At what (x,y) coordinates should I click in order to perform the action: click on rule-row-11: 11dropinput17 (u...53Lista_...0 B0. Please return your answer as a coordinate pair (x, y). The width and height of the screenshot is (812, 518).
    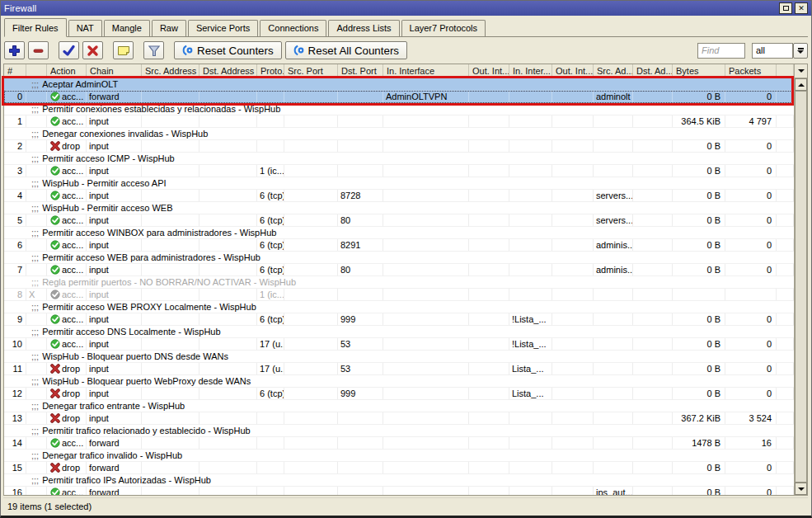
    Looking at the image, I should click on (399, 370).